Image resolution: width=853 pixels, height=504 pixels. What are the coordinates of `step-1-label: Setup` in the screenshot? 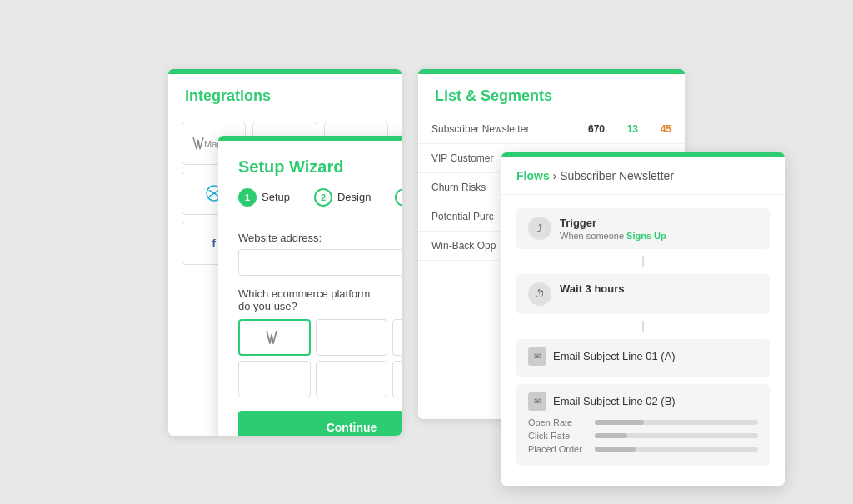 It's located at (276, 197).